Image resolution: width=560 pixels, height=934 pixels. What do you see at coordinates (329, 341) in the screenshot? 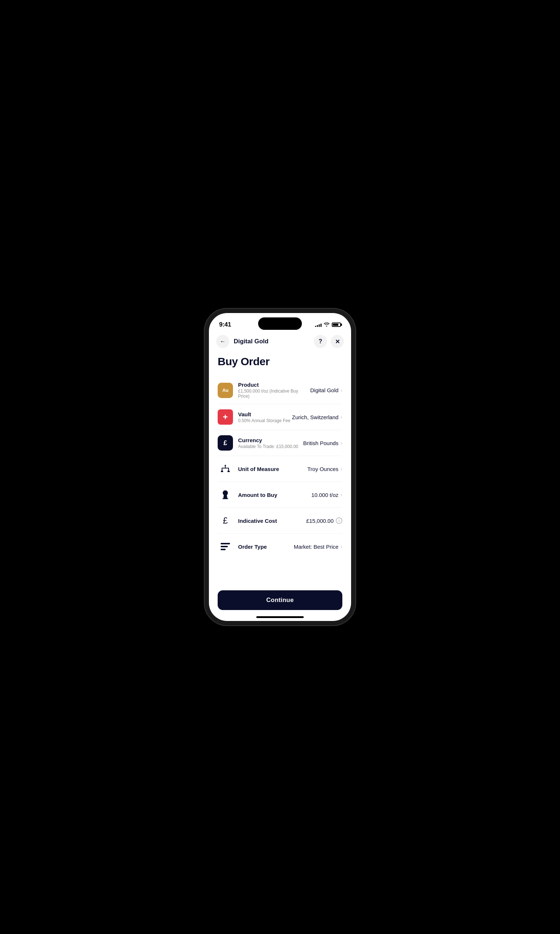
I see `nav-actions: ? ✕` at bounding box center [329, 341].